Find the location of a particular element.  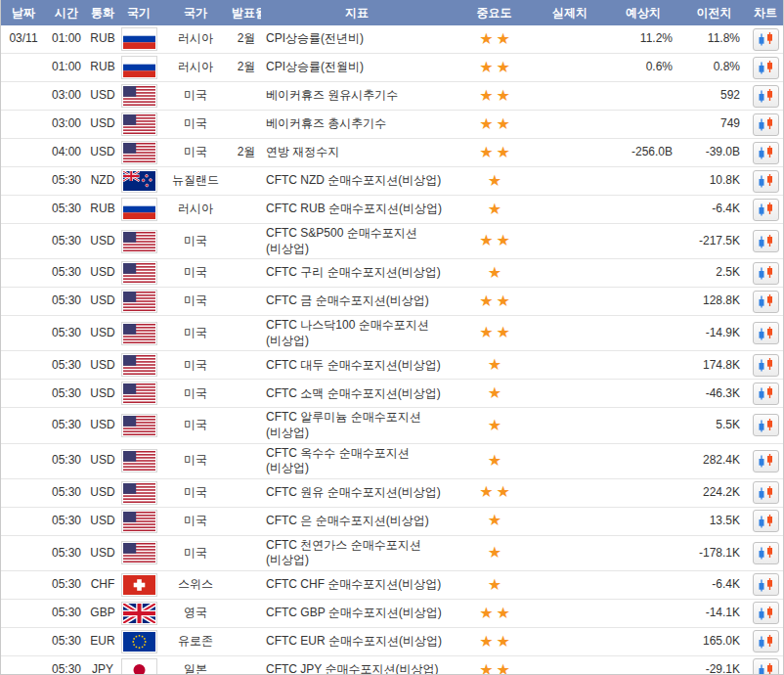

table-row: 05:30USD미국CFTC 알루미늄 순매수포지션(비상업)★5.5K is located at coordinates (393, 426).